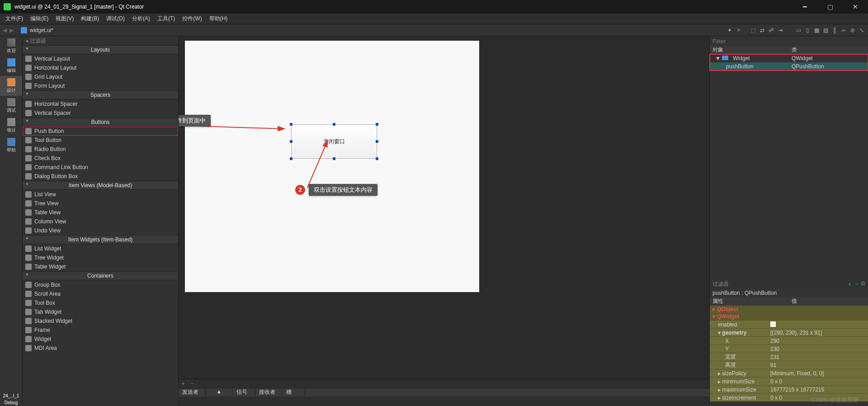 This screenshot has height=406, width=868. What do you see at coordinates (100, 122) in the screenshot?
I see `group-buttons: Buttons` at bounding box center [100, 122].